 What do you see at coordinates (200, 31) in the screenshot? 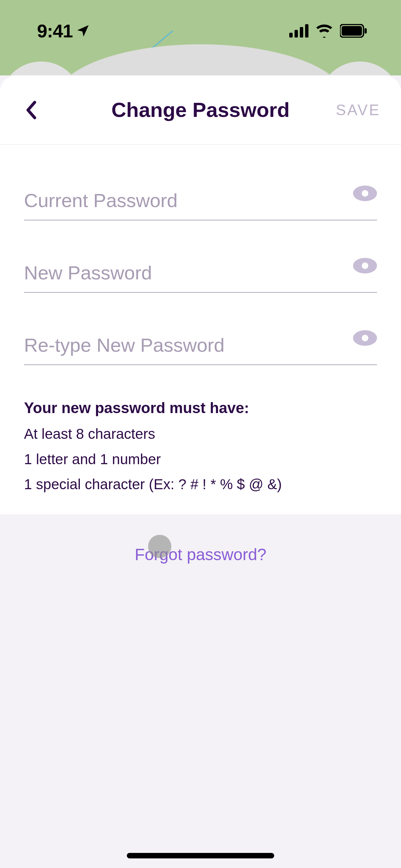
I see `status-bar: 9:41` at bounding box center [200, 31].